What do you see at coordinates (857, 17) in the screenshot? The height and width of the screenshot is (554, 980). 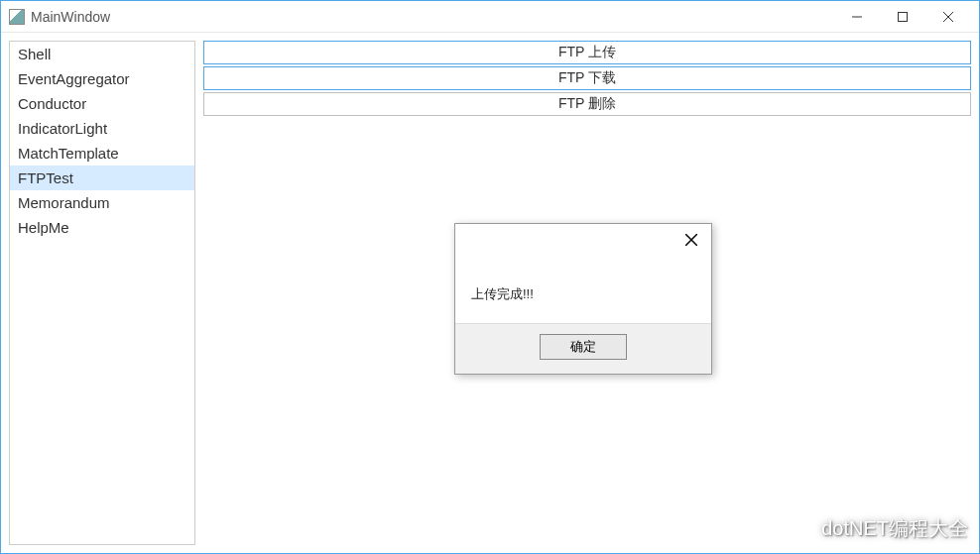 I see `minimize-icon` at bounding box center [857, 17].